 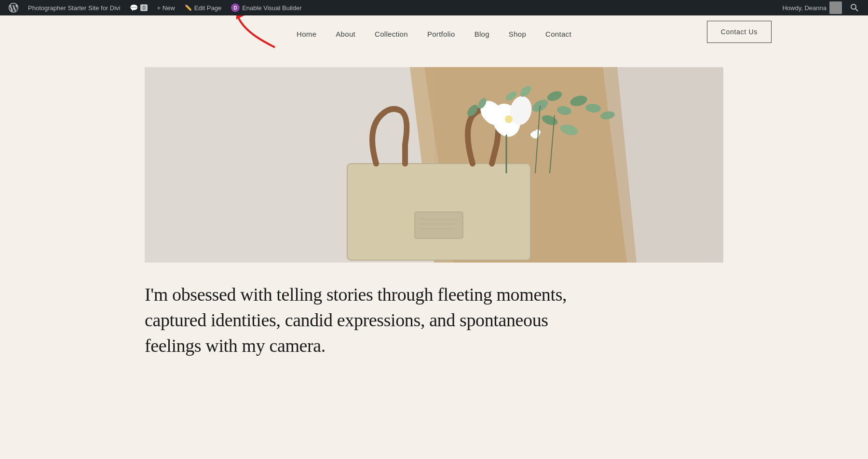 What do you see at coordinates (166, 8) in the screenshot?
I see `new-label: + New` at bounding box center [166, 8].